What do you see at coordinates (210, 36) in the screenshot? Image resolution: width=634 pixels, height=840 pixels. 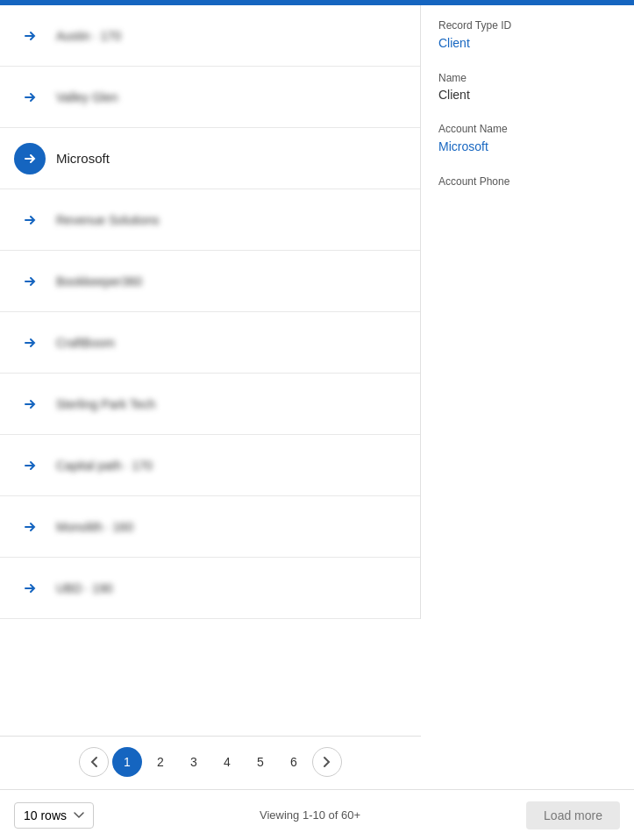 I see `list-item: Austin · 170` at bounding box center [210, 36].